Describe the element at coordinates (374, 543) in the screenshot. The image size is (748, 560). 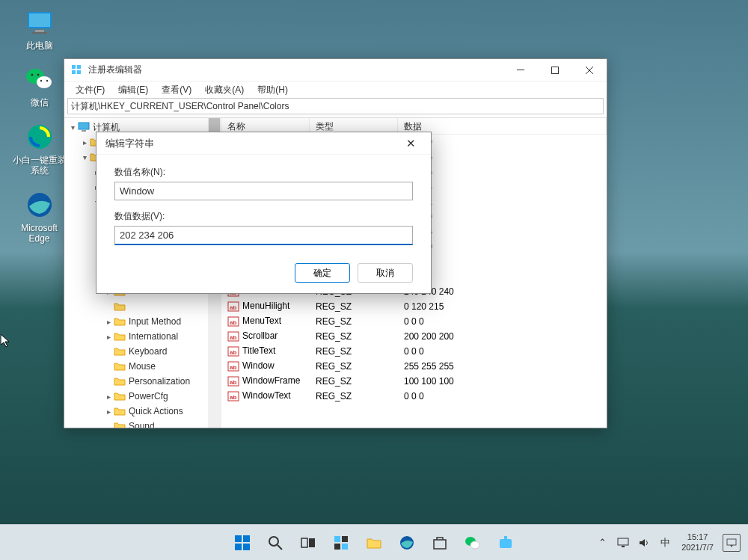
I see `explorer-button` at that location.